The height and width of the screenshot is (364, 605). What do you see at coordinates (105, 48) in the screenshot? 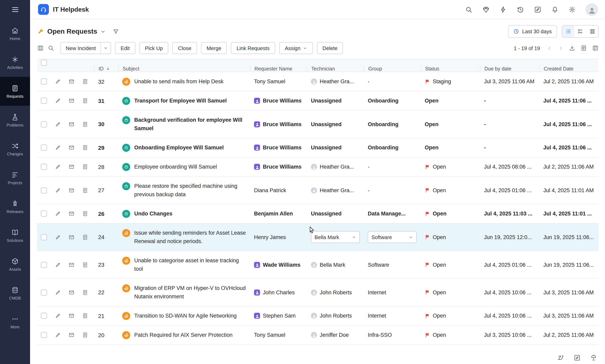
I see `new-incident-dropdown-icon` at bounding box center [105, 48].